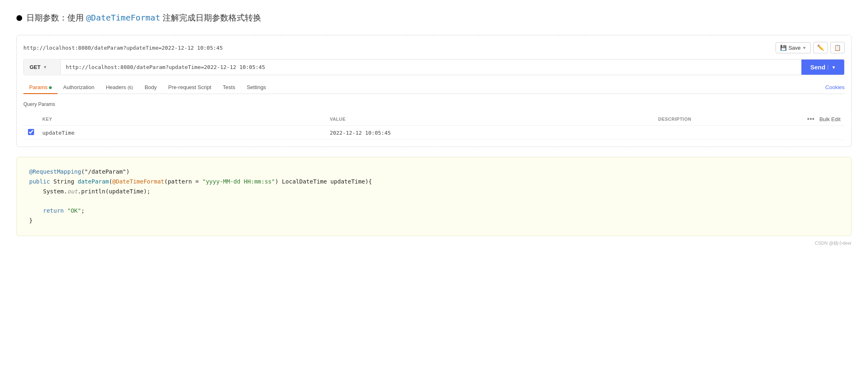 The width and height of the screenshot is (868, 381). I want to click on tab-cookies: Cookies, so click(835, 87).